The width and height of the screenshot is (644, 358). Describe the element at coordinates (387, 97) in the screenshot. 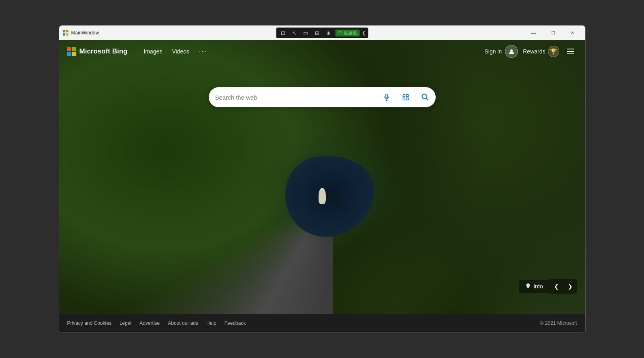

I see `microphone-button` at that location.